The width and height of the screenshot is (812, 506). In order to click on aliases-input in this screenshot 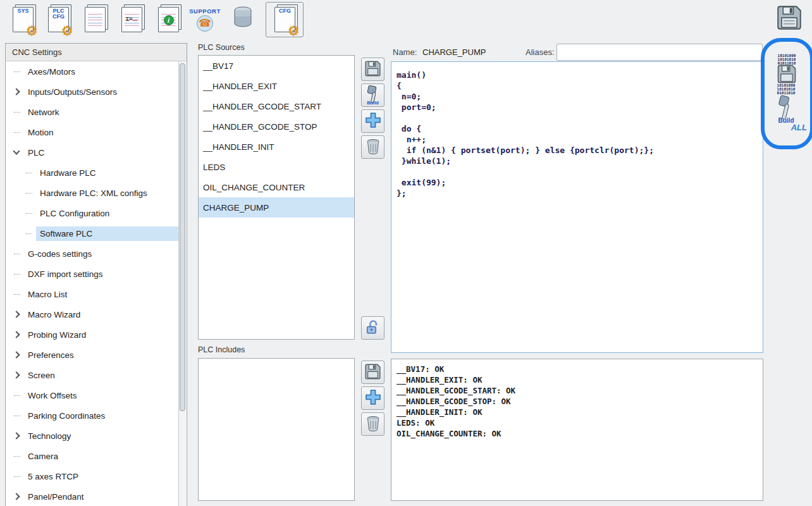, I will do `click(660, 52)`.